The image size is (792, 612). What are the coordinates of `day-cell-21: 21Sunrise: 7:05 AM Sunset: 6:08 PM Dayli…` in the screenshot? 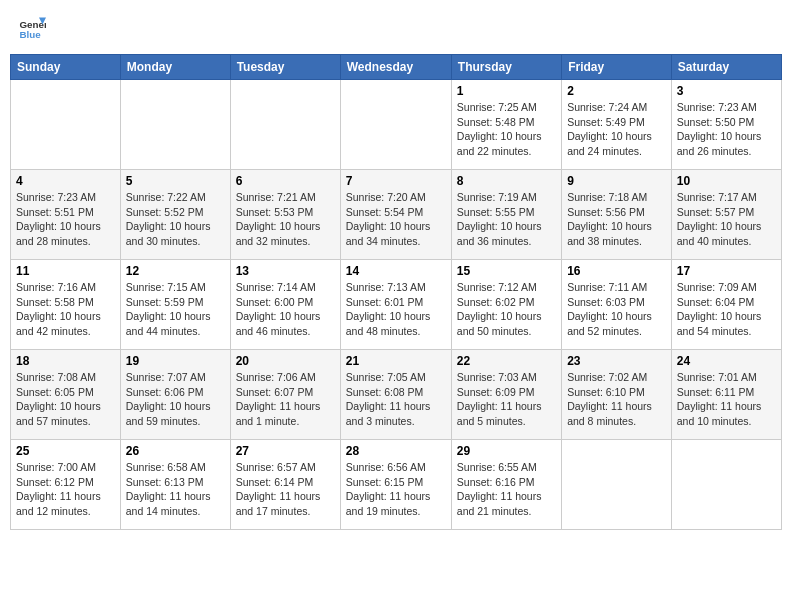 It's located at (396, 395).